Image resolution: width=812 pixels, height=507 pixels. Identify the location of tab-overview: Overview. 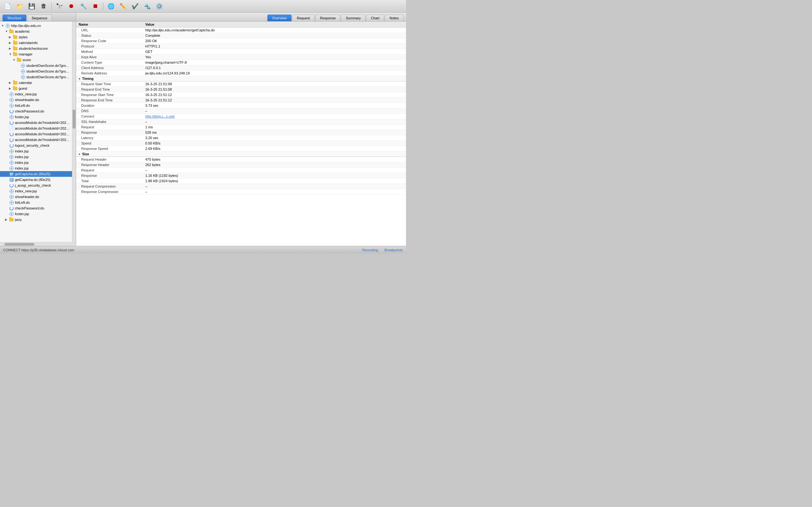
(280, 18).